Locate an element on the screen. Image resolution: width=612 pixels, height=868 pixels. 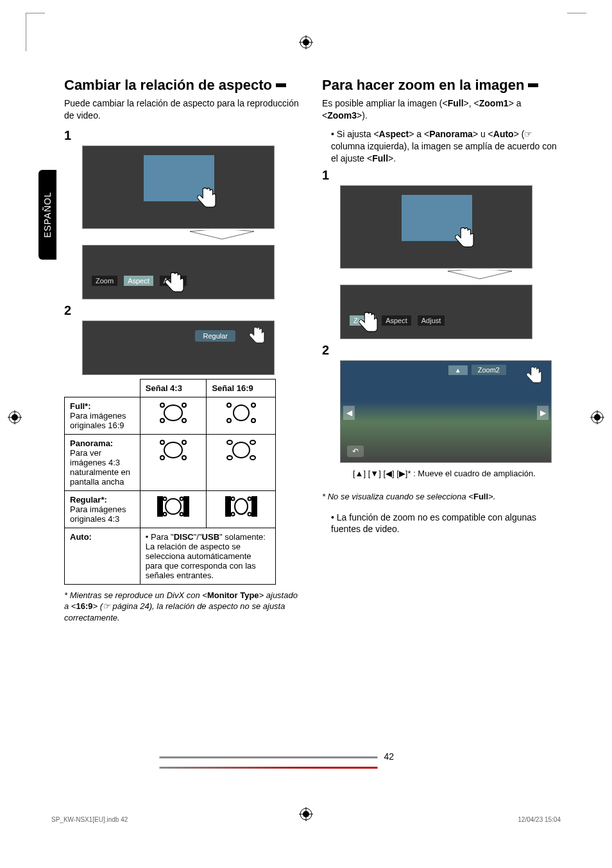
up-arrow-icon: ▲ is located at coordinates (458, 371).